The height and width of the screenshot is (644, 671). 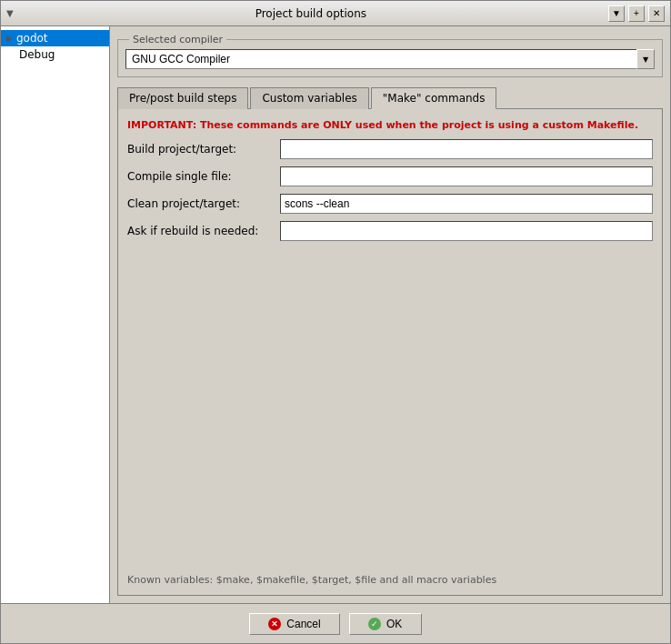 I want to click on build-project-row: Build project/target:, so click(x=390, y=149).